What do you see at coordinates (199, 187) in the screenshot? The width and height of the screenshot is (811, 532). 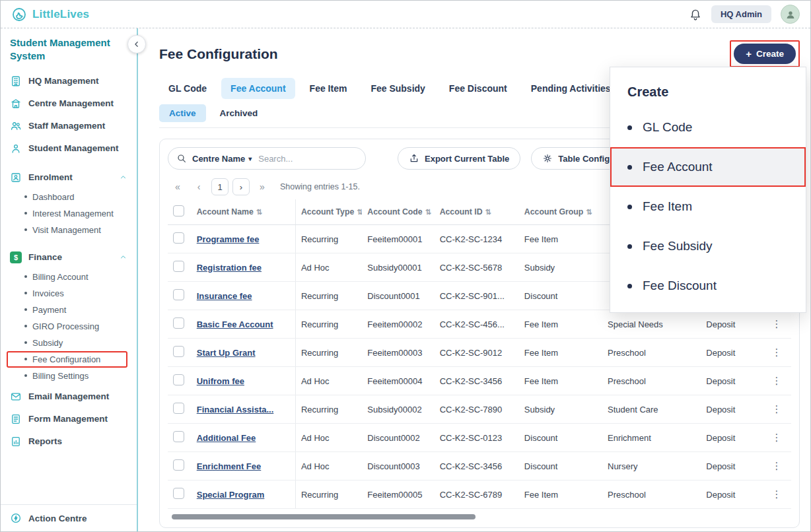 I see `prev-page-button: ‹` at bounding box center [199, 187].